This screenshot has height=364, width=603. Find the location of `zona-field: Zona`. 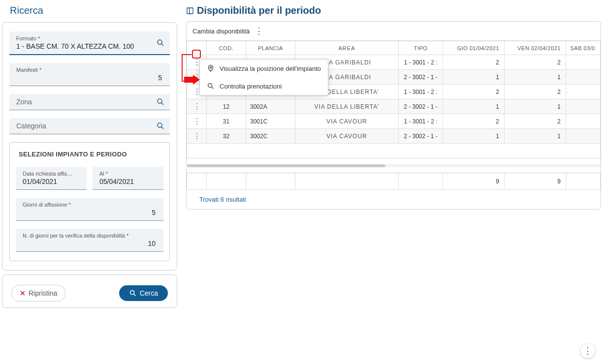

zona-field: Zona is located at coordinates (90, 102).